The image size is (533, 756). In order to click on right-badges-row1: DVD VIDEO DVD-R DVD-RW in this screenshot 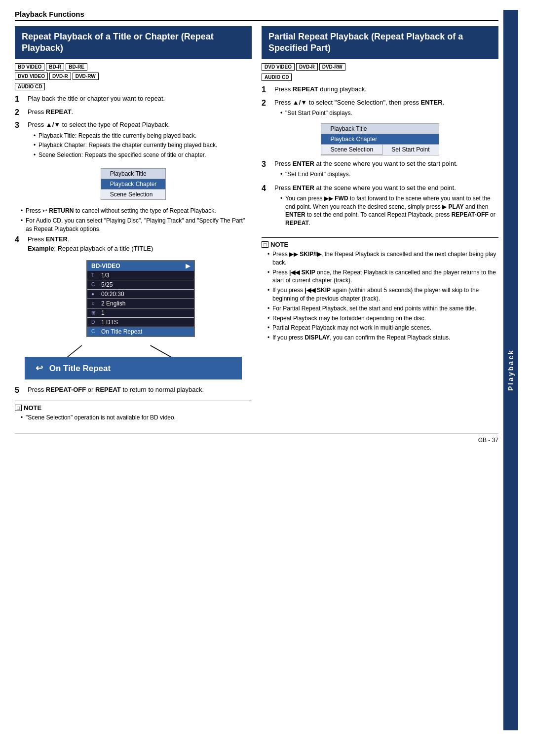, I will do `click(380, 67)`.